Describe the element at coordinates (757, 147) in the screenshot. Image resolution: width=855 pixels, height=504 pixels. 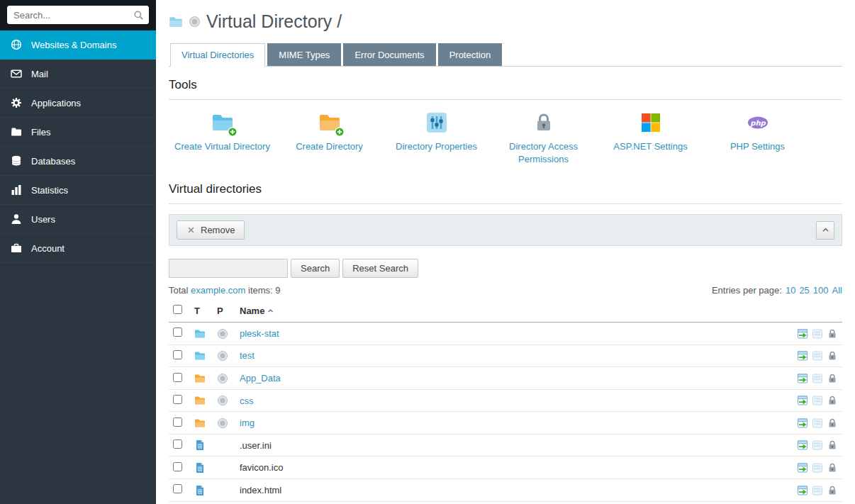
I see `tool-label: PHP Settings` at that location.